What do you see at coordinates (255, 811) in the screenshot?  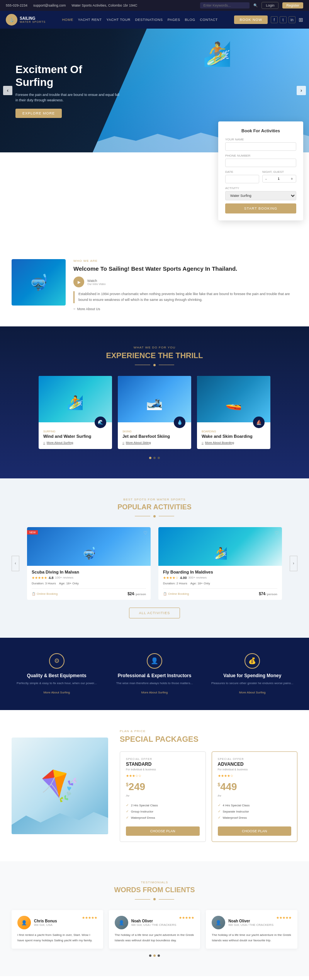 I see `plan-advanced-features: 4 Hrs Special Class Separate Instructor …` at bounding box center [255, 811].